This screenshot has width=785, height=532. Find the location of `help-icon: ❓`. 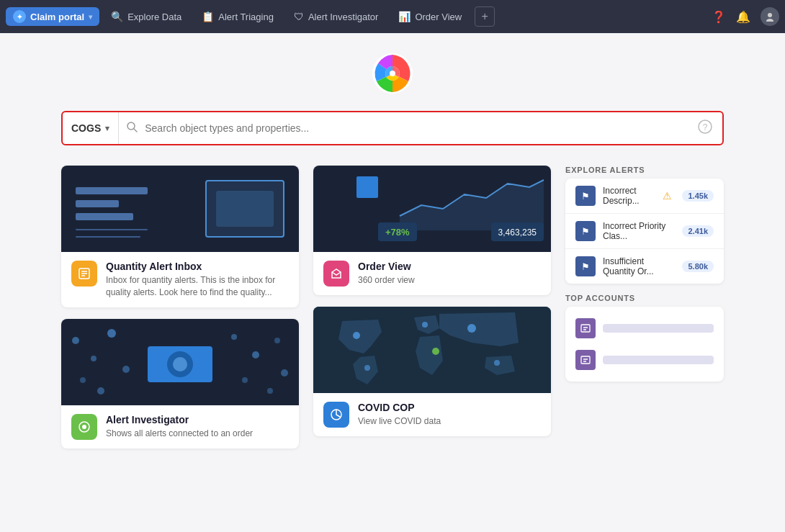

help-icon: ❓ is located at coordinates (719, 17).